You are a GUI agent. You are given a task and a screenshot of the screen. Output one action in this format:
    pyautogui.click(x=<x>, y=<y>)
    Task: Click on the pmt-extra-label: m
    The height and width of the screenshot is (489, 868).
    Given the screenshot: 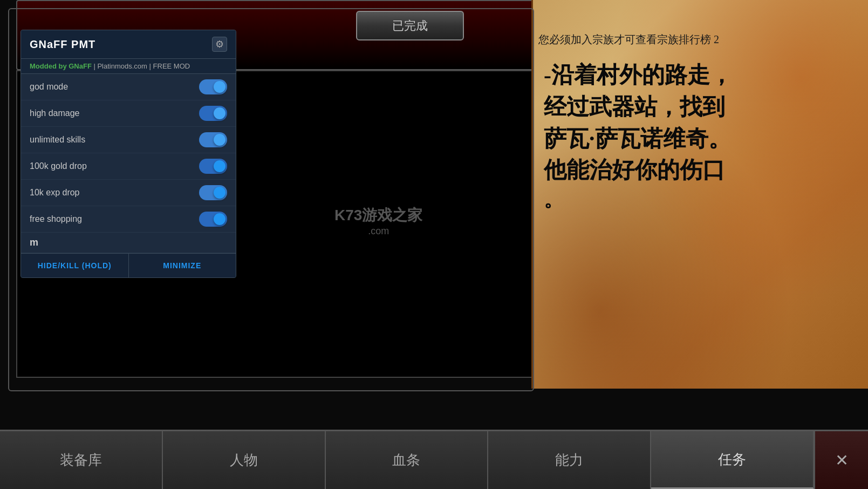 What is the action you would take?
    pyautogui.click(x=34, y=242)
    